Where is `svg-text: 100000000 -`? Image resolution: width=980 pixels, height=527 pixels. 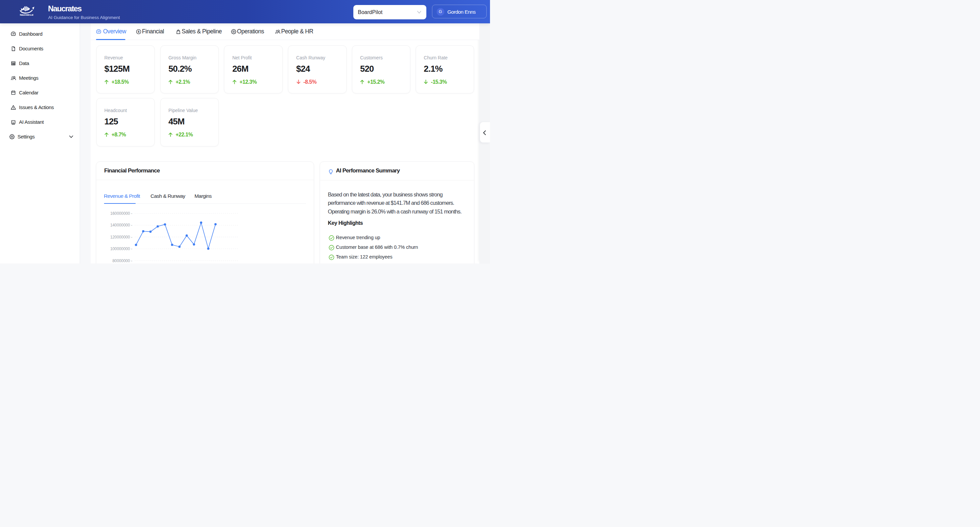 svg-text: 100000000 - is located at coordinates (121, 249).